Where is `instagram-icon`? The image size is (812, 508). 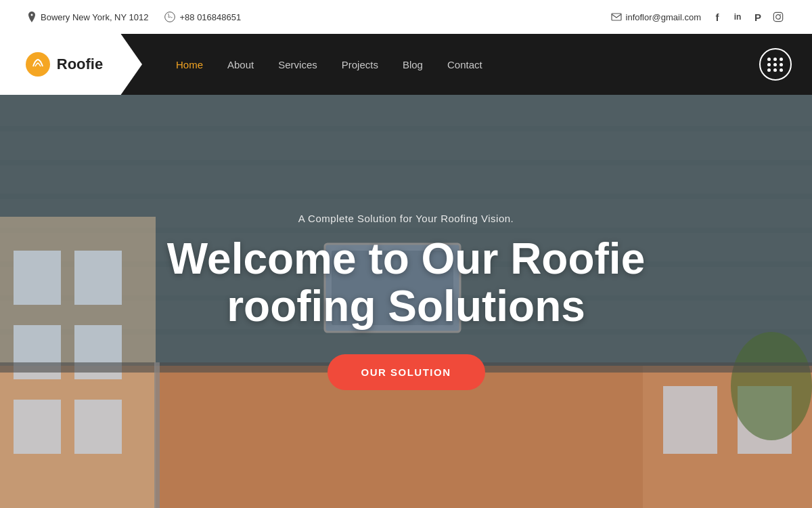
instagram-icon is located at coordinates (778, 17).